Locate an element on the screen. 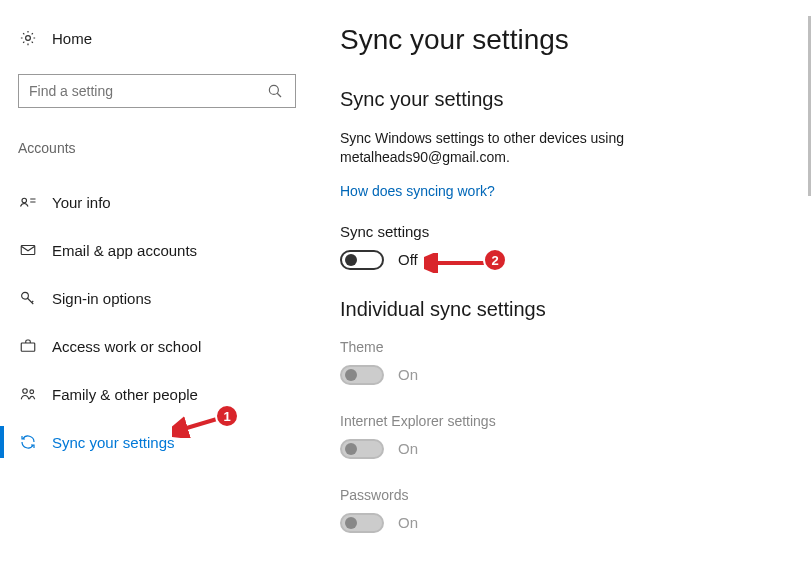  individual-ie-label: Internet Explorer settings is located at coordinates (566, 421).